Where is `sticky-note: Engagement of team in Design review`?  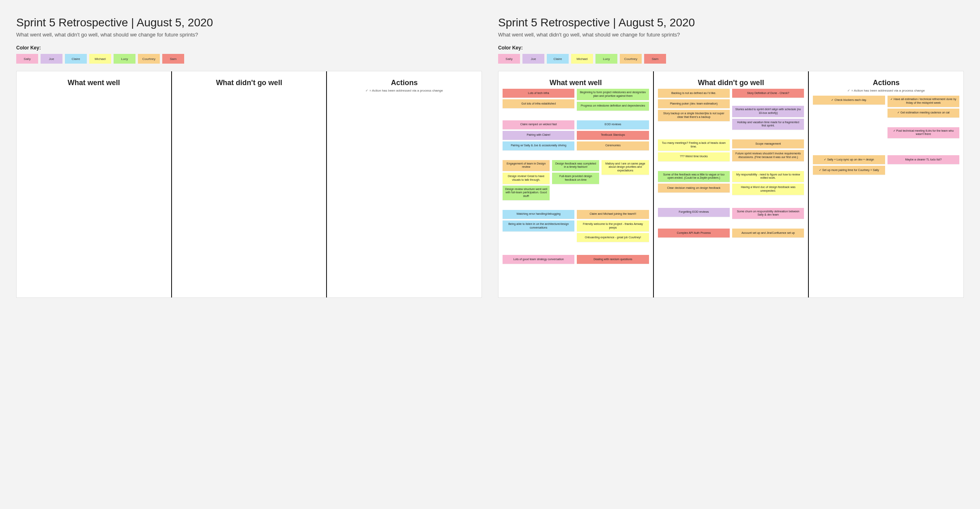
sticky-note: Engagement of team in Design review is located at coordinates (526, 166).